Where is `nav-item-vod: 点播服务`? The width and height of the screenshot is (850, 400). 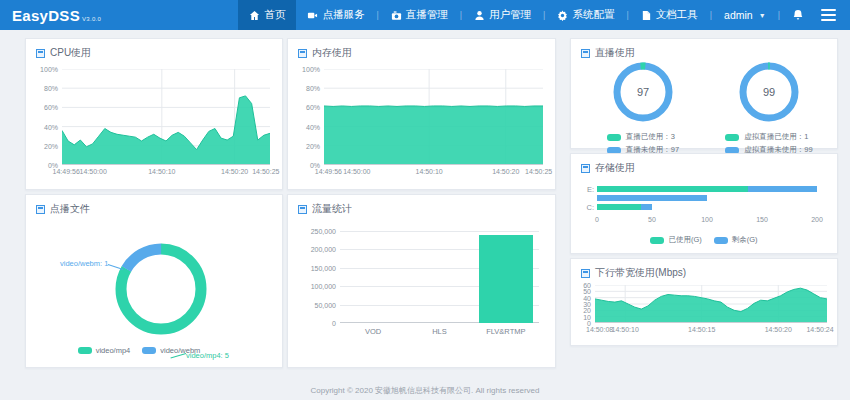 nav-item-vod: 点播服务 is located at coordinates (336, 15).